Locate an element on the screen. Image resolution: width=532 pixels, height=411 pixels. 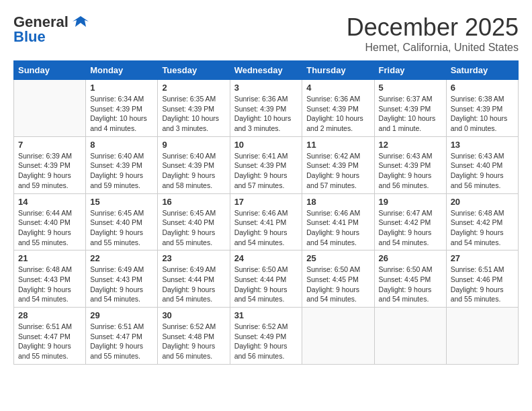
day-number: 20 is located at coordinates (482, 201).